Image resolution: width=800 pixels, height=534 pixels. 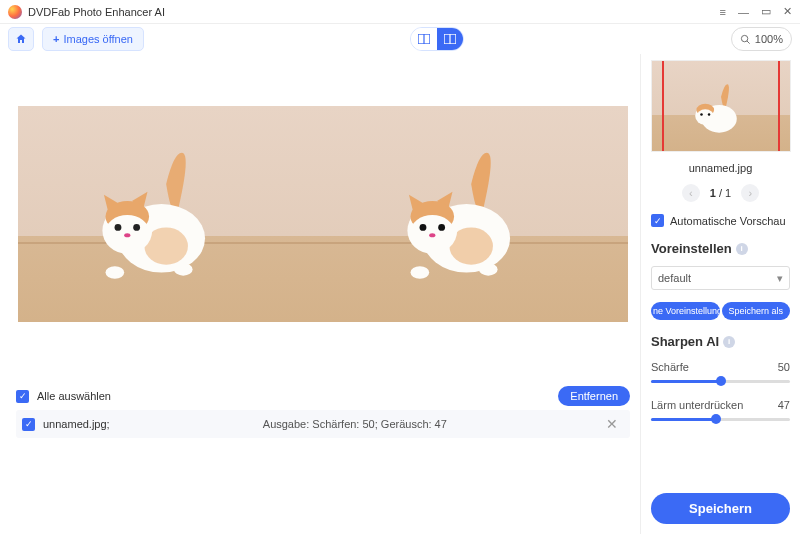 What do you see at coordinates (692, 248) in the screenshot?
I see `presets-heading: Voreinstellen` at bounding box center [692, 248].